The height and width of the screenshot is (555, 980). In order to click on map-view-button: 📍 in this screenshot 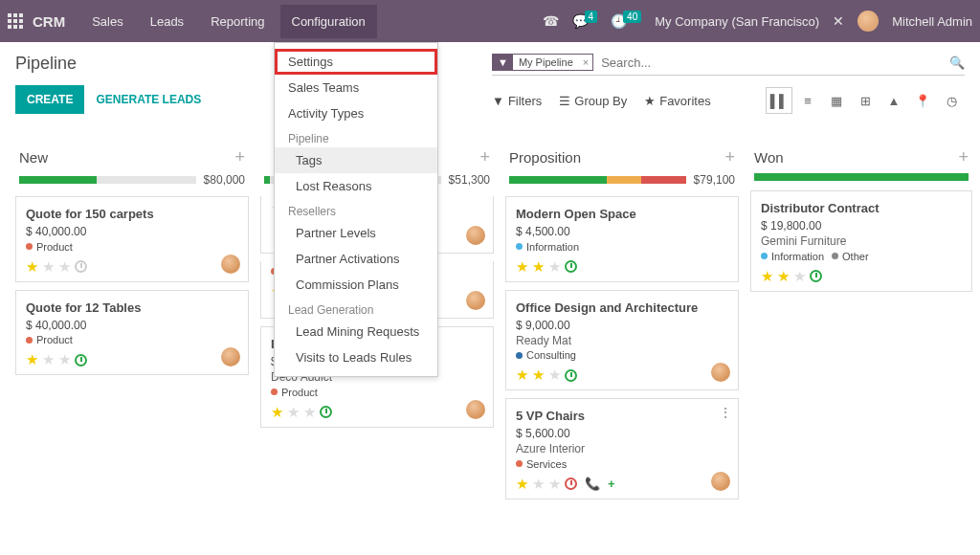, I will do `click(923, 100)`.